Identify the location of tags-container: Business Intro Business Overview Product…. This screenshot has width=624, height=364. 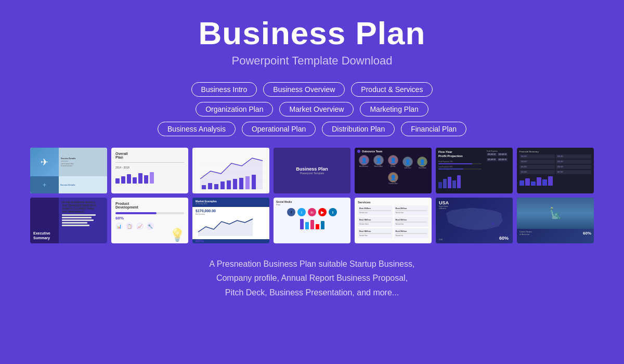
(312, 109).